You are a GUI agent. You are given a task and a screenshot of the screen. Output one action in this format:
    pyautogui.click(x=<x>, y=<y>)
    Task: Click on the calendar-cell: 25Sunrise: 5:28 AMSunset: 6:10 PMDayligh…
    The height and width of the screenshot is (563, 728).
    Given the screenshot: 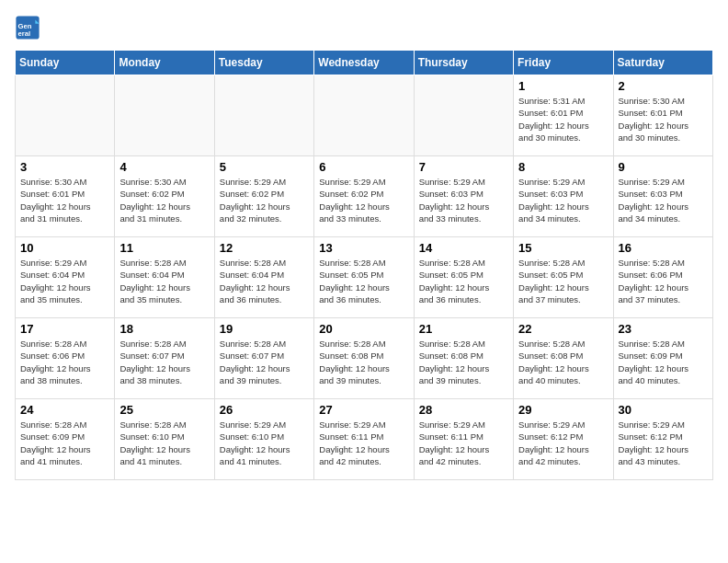 What is the action you would take?
    pyautogui.click(x=165, y=440)
    